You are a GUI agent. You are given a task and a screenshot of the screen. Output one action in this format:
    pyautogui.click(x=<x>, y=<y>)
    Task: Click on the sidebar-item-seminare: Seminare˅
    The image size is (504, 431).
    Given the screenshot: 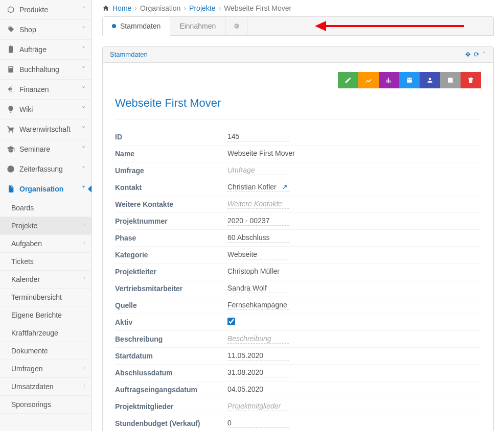 What is the action you would take?
    pyautogui.click(x=46, y=149)
    